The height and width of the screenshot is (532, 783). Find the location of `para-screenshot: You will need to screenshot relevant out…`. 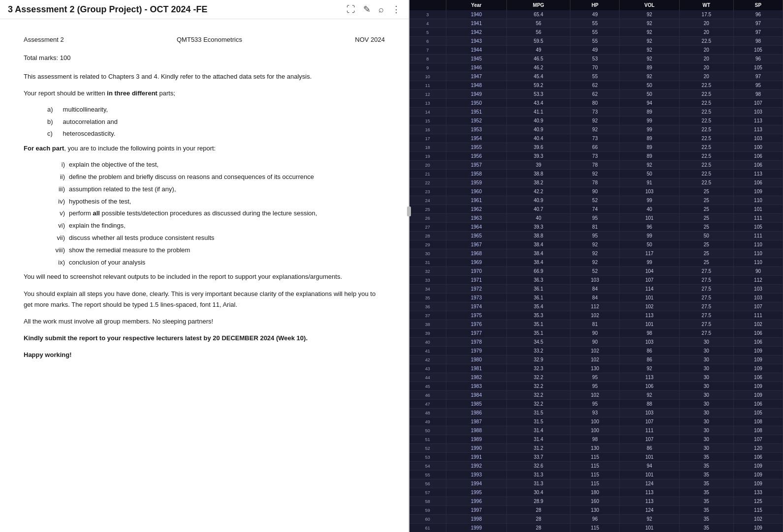

para-screenshot: You will need to screenshot relevant out… is located at coordinates (204, 277).